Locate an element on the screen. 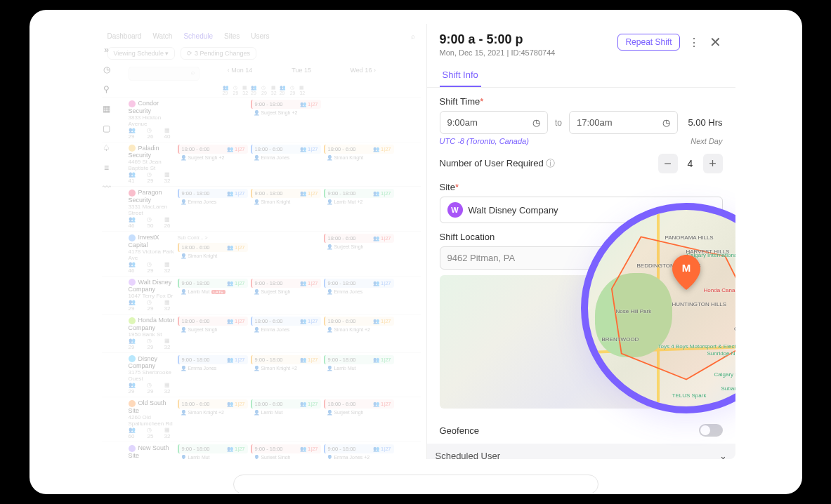  scheduled-user-section: Scheduled User⌄ is located at coordinates (582, 451).